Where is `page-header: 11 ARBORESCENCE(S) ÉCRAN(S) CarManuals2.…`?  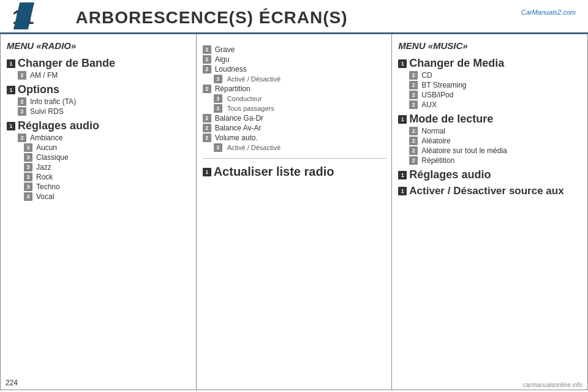 page-header: 11 ARBORESCENCE(S) ÉCRAN(S) CarManuals2.… is located at coordinates (294, 17).